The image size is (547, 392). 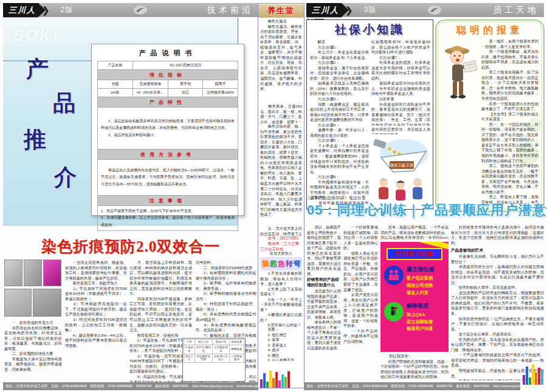 What do you see at coordinates (421, 286) in the screenshot?
I see `promo-trust-items: 客户见证案例 阐述公司优势 请名人代言` at bounding box center [421, 286].